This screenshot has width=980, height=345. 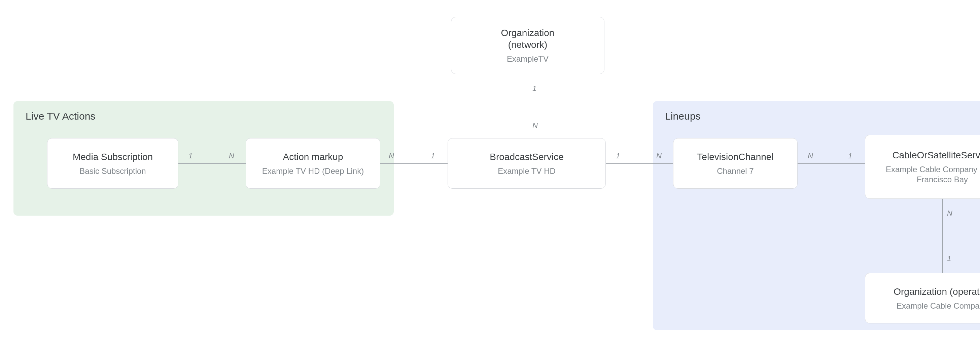 I want to click on edge-tc-css, so click(x=831, y=164).